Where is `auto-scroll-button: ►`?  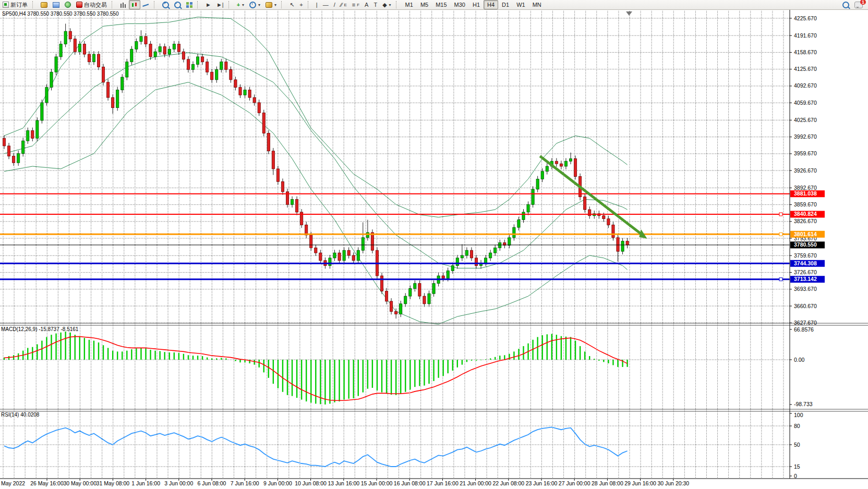
auto-scroll-button: ► is located at coordinates (209, 5).